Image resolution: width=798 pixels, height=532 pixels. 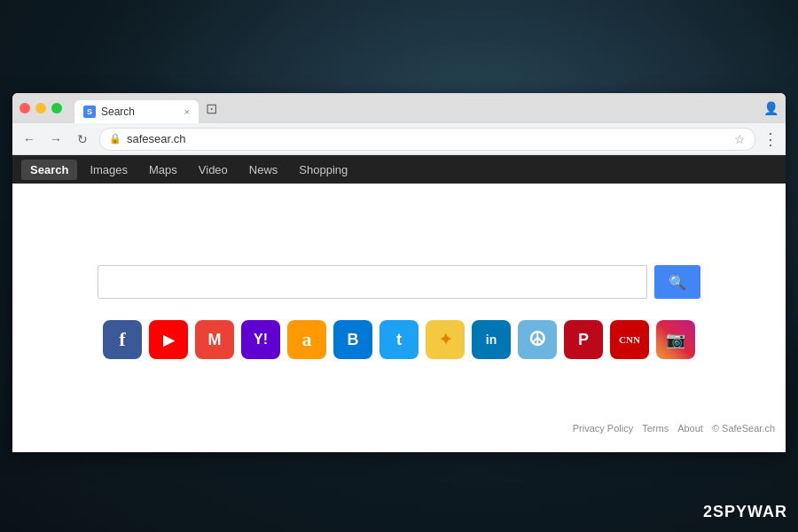 I want to click on quicklink-facebook: f, so click(x=122, y=340).